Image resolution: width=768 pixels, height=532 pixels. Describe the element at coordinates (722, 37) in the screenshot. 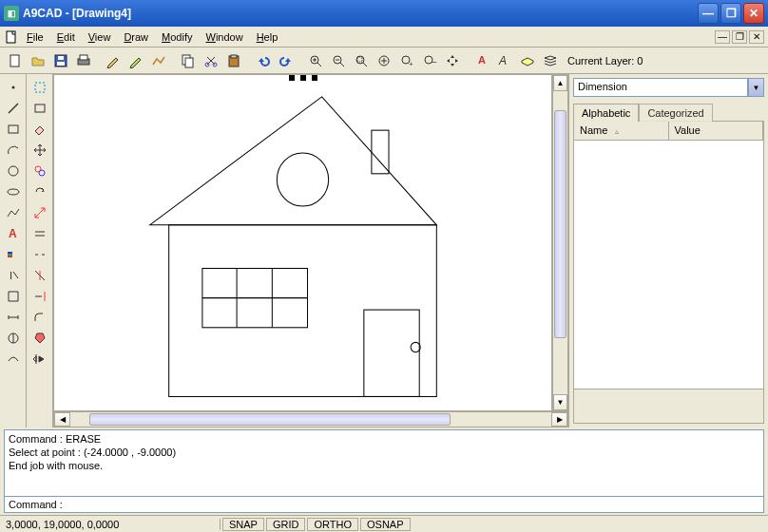

I see `mdi-minimize-button: —` at that location.